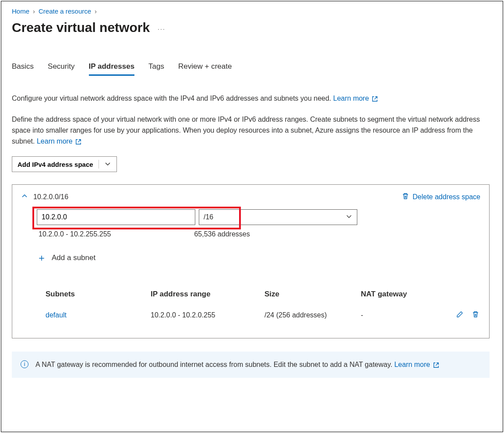 The height and width of the screenshot is (433, 504). What do you see at coordinates (162, 29) in the screenshot?
I see `more-actions-button: ···` at bounding box center [162, 29].